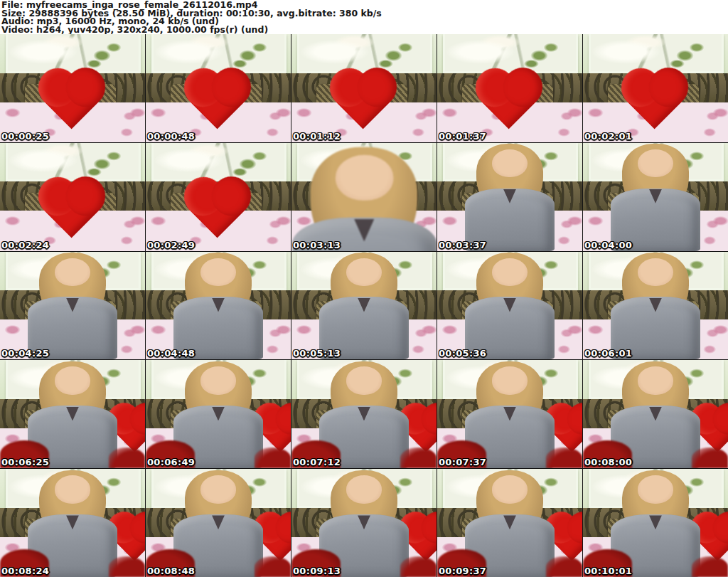  What do you see at coordinates (655, 414) in the screenshot?
I see `video-thumbnail: 00:08:00` at bounding box center [655, 414].